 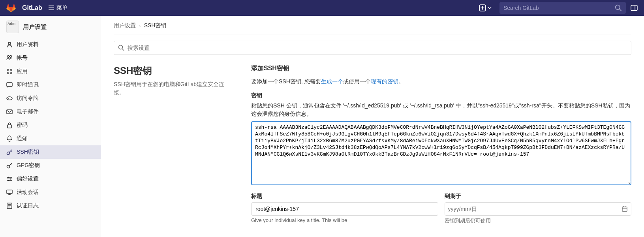 What do you see at coordinates (345, 220) in the screenshot?
I see `title-help: Give your individual key a title. This w…` at bounding box center [345, 220].